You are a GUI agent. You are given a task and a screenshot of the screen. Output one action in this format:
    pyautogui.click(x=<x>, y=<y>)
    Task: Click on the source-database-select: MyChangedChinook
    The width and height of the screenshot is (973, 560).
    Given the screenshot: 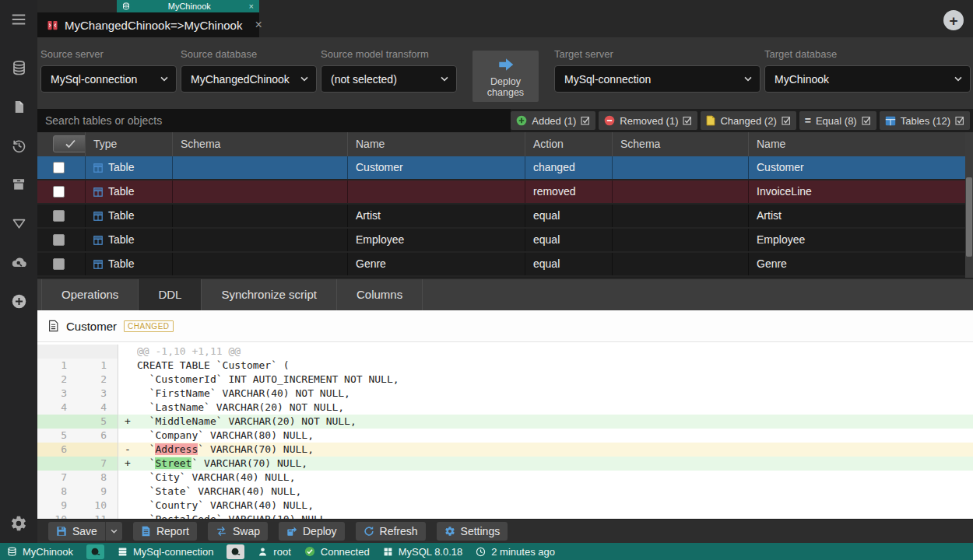 What is the action you would take?
    pyautogui.click(x=249, y=79)
    